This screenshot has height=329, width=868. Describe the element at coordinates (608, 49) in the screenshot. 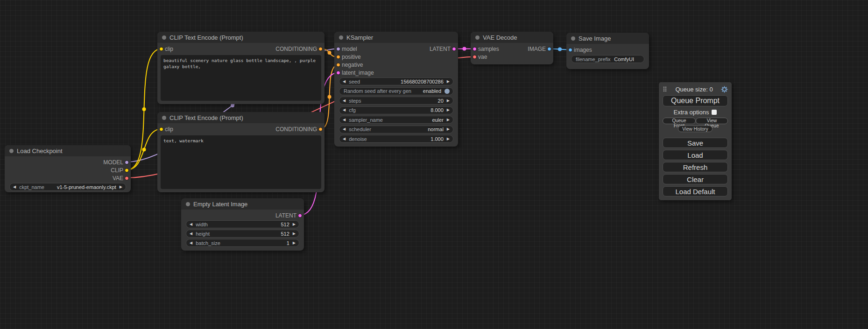

I see `input-slot-images: images` at that location.